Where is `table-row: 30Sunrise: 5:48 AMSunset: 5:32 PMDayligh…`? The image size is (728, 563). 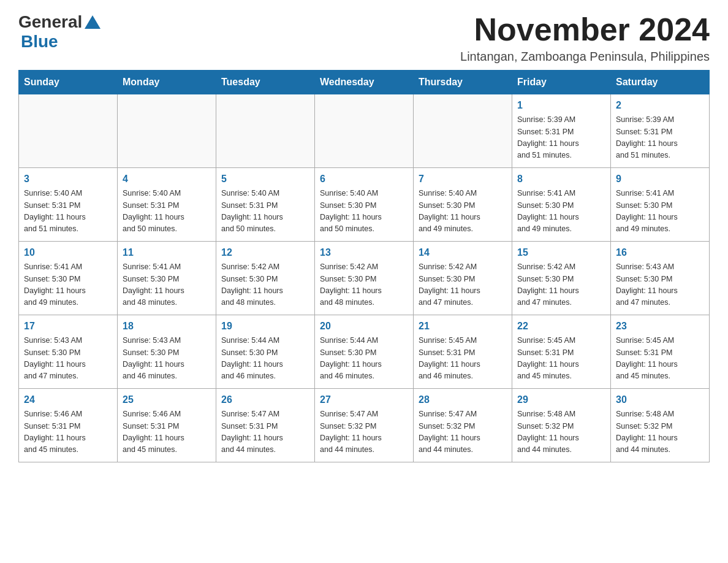 table-row: 30Sunrise: 5:48 AMSunset: 5:32 PMDayligh… is located at coordinates (661, 426).